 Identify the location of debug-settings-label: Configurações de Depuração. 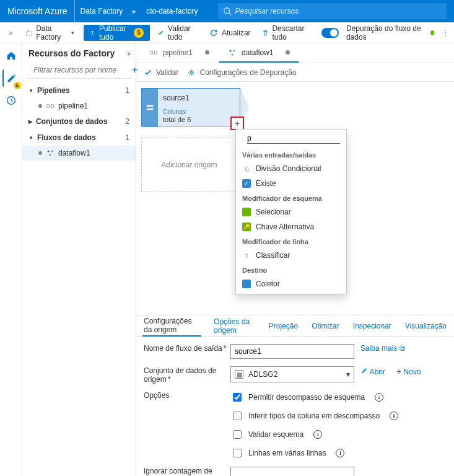
(248, 73).